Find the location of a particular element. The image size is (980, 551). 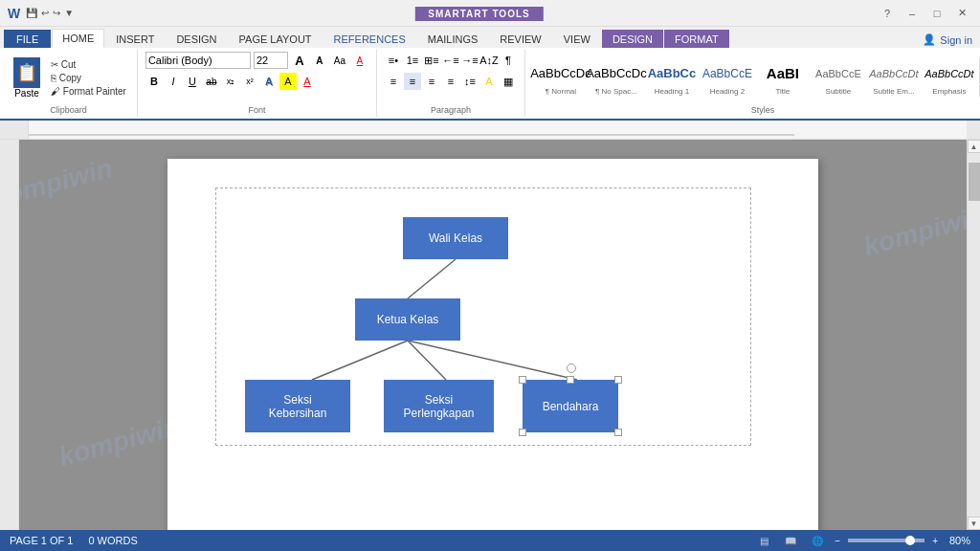

justify-button: ≡ is located at coordinates (451, 81).